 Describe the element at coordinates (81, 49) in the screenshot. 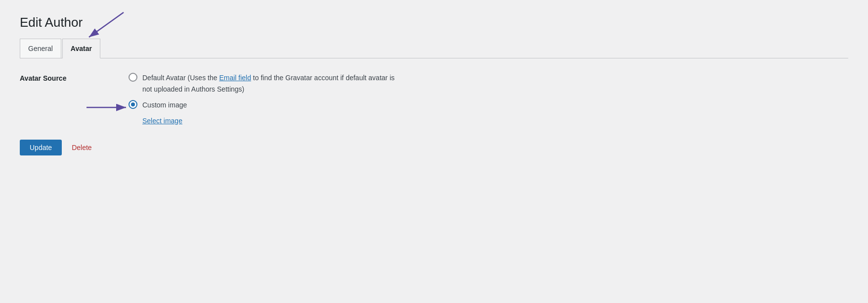

I see `tab-avatar: Avatar` at that location.